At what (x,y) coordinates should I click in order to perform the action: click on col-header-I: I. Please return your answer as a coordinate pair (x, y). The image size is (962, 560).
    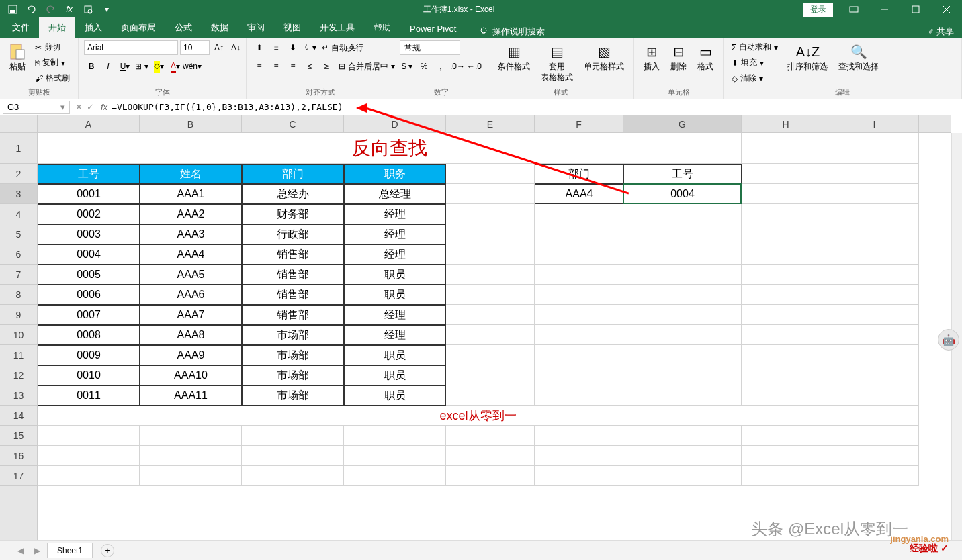
    Looking at the image, I should click on (875, 124).